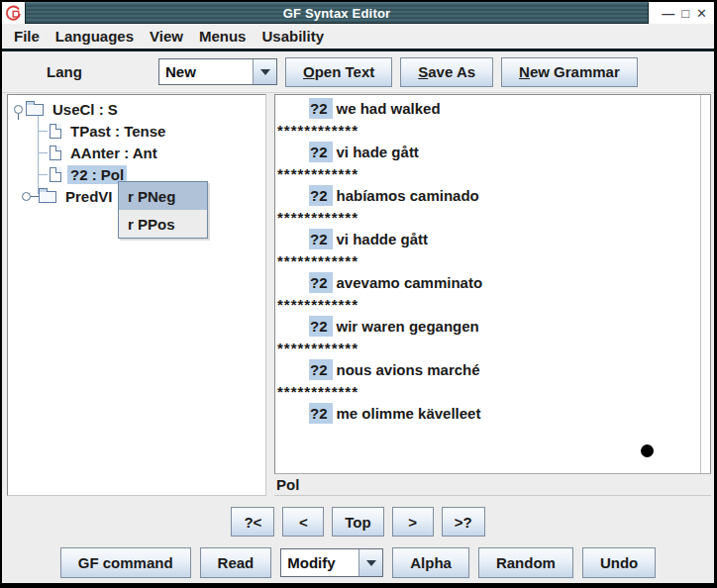 This screenshot has height=588, width=717. I want to click on navigation-row: ?< < Top > >?, so click(358, 520).